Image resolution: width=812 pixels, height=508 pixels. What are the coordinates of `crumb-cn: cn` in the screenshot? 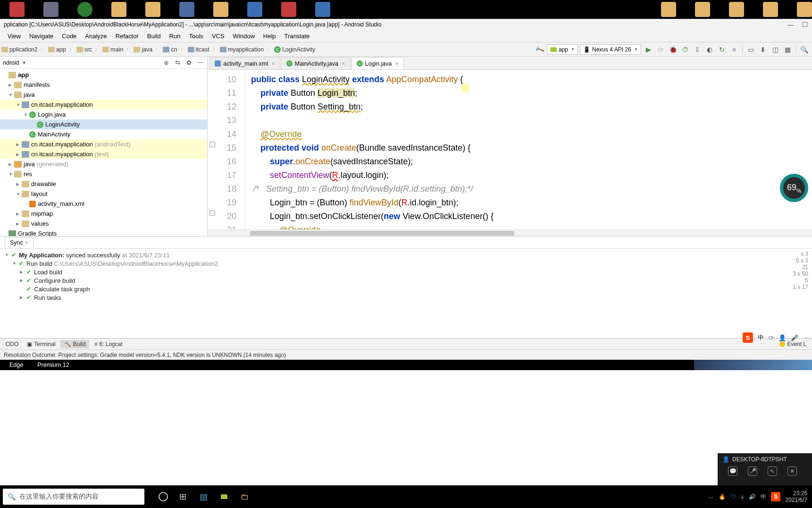 It's located at (170, 50).